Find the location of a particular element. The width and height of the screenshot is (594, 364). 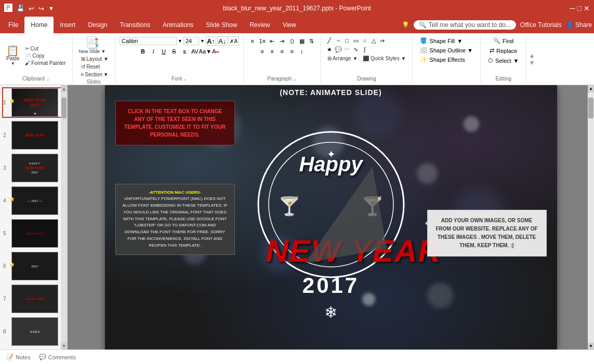

scroll-thumb is located at coordinates (591, 108).